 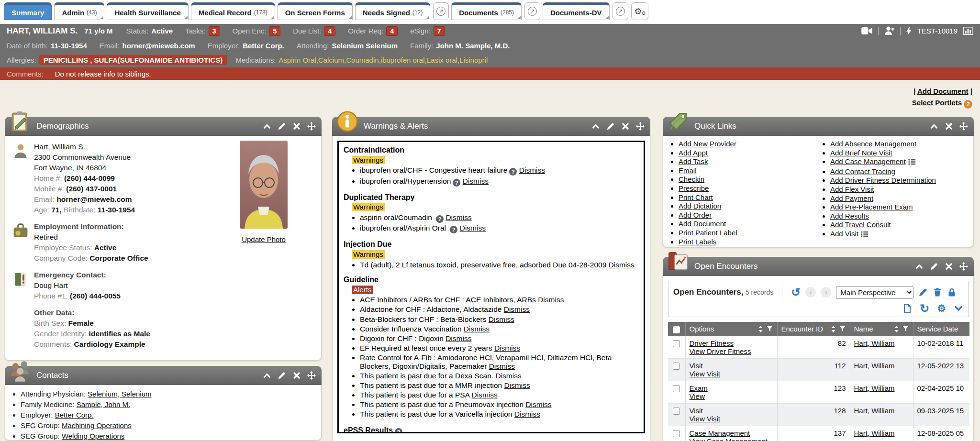 What do you see at coordinates (707, 143) in the screenshot?
I see `quick-link: Add New Provider` at bounding box center [707, 143].